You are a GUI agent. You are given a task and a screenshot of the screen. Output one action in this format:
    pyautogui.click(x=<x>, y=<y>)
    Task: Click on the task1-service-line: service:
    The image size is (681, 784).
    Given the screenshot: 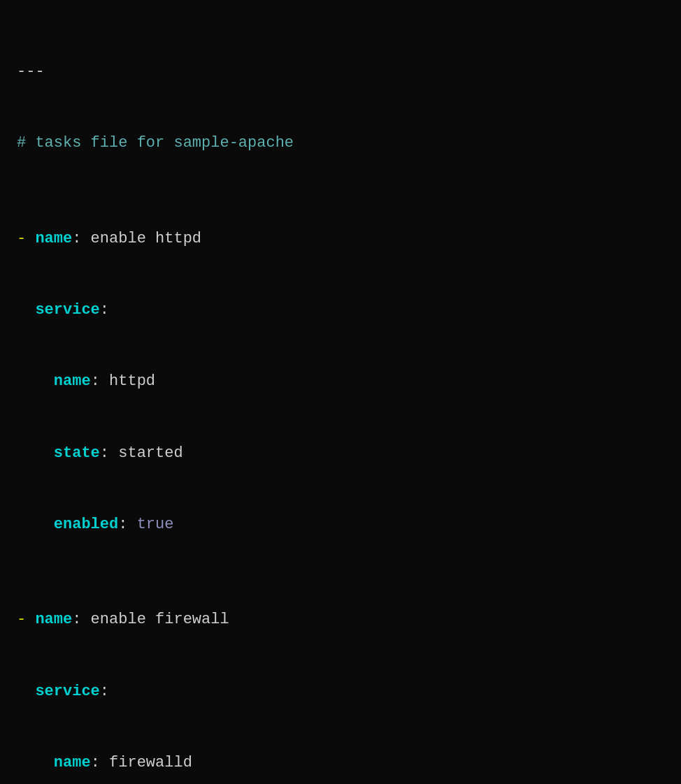 What is the action you would take?
    pyautogui.click(x=340, y=310)
    